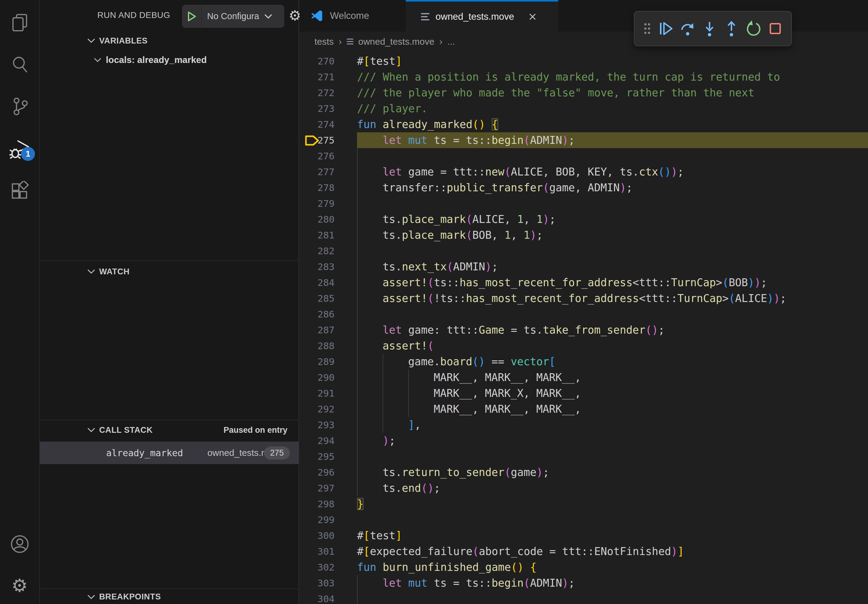  What do you see at coordinates (328, 346) in the screenshot?
I see `line-gutter: 288` at bounding box center [328, 346].